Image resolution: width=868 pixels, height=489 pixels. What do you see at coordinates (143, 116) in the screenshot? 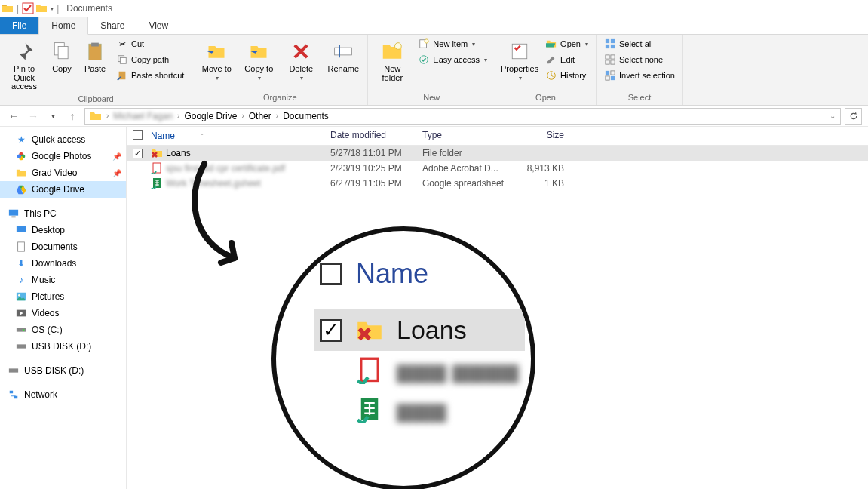
I see `breadcrumb-item-0: Michael Fagan` at bounding box center [143, 116].